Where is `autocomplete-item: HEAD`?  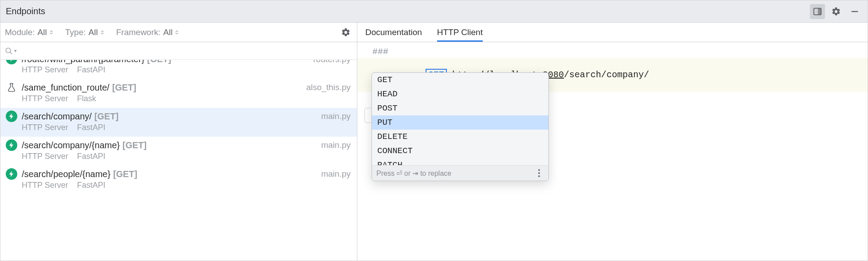 autocomplete-item: HEAD is located at coordinates (460, 94).